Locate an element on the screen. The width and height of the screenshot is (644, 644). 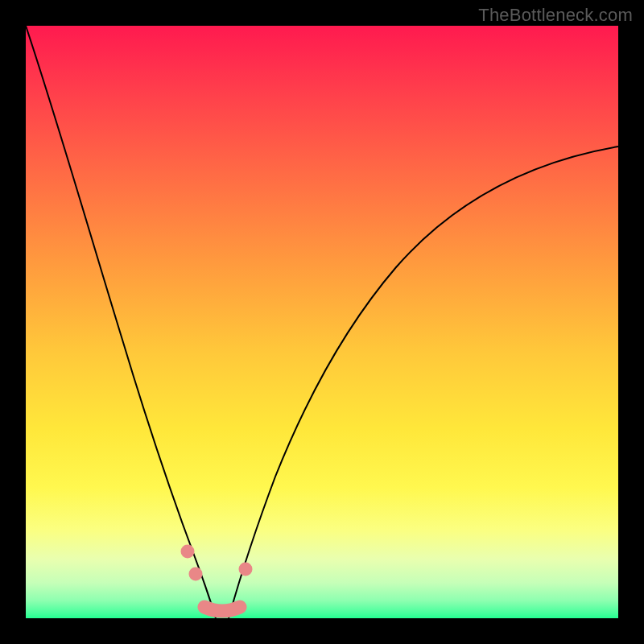
valley-markers is located at coordinates (217, 578).